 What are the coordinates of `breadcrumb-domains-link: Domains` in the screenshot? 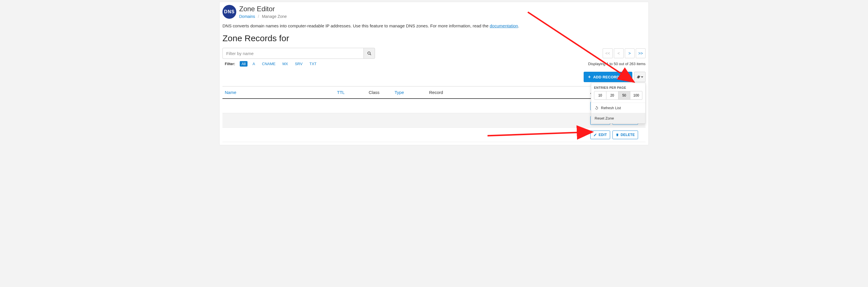 It's located at (247, 17).